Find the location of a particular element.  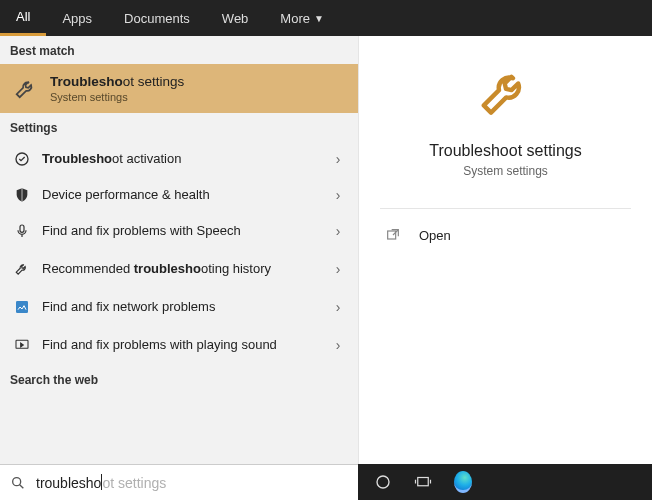

header-best-match: Best match is located at coordinates (179, 50).